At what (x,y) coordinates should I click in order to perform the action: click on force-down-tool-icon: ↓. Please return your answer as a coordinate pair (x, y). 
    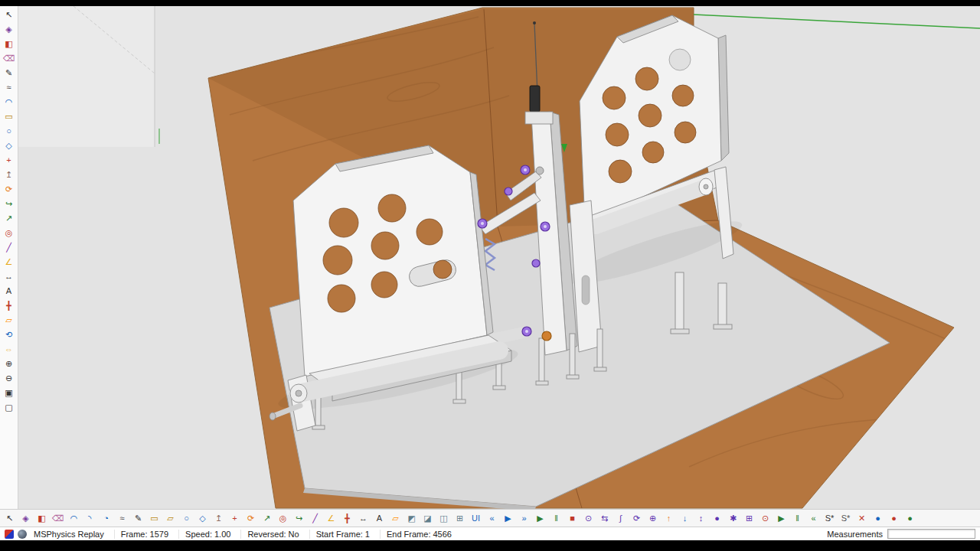
    Looking at the image, I should click on (684, 518).